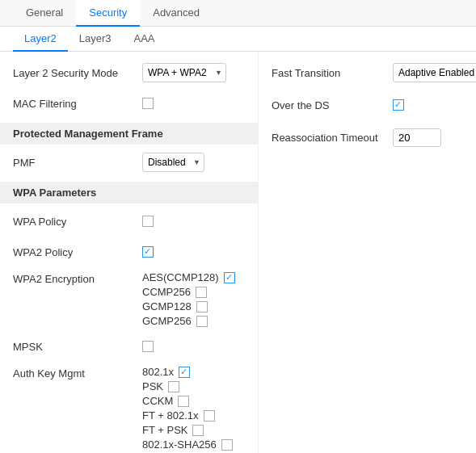 Image resolution: width=476 pixels, height=453 pixels. What do you see at coordinates (129, 409) in the screenshot?
I see `auth-key-mgmt-row: Auth Key Mgmt 802.1x PSK CCKM FT + 802.1…` at bounding box center [129, 409].